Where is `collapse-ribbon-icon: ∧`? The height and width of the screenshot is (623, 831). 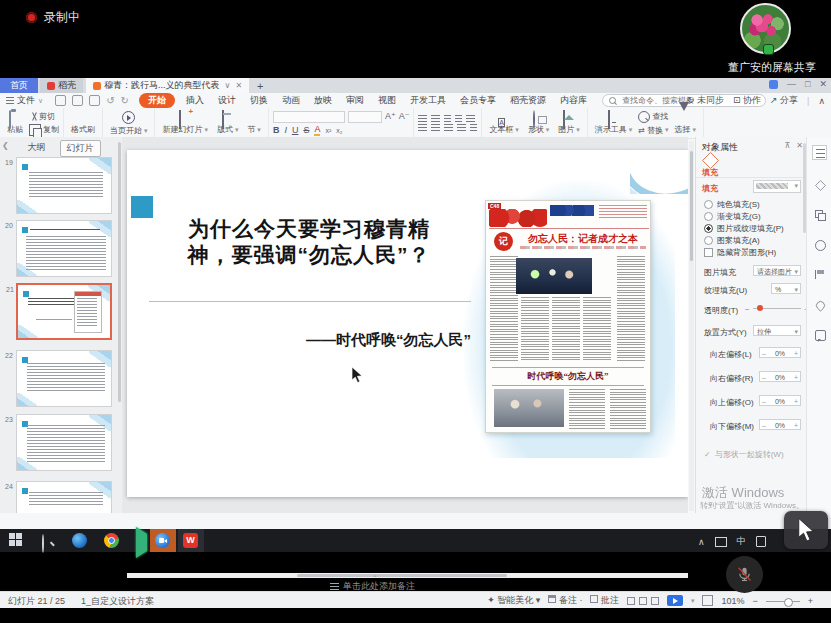
collapse-ribbon-icon: ∧ is located at coordinates (822, 101).